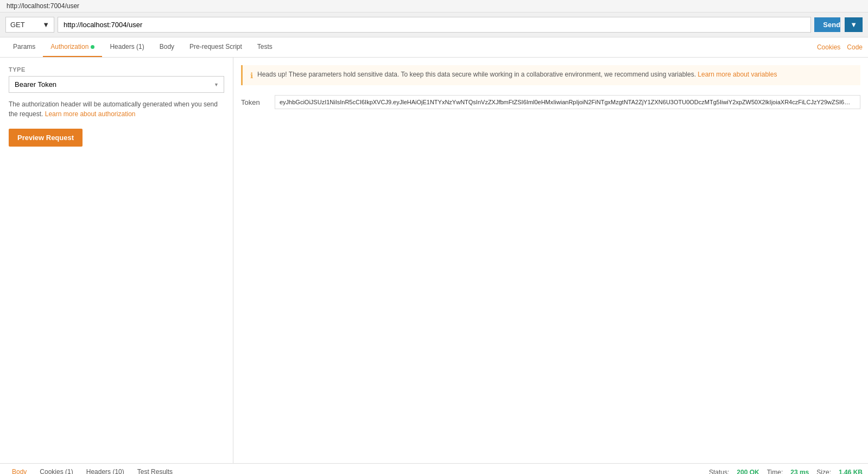 This screenshot has height=474, width=868. I want to click on url-bar: GET ▼ Send ▼, so click(434, 25).